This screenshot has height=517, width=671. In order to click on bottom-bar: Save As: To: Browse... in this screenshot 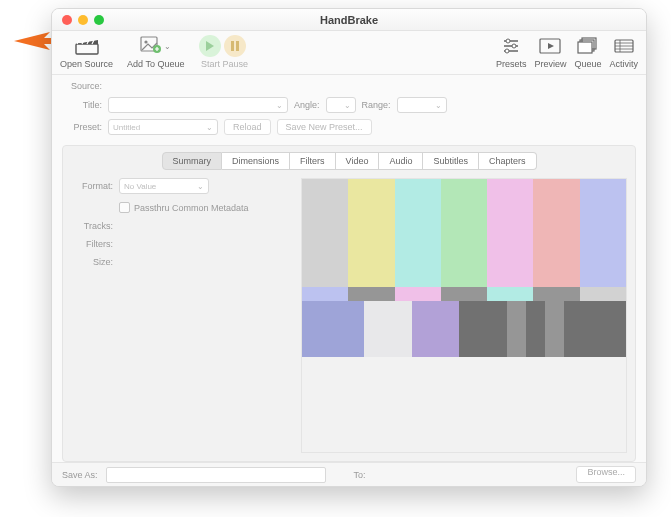, I will do `click(349, 474)`.